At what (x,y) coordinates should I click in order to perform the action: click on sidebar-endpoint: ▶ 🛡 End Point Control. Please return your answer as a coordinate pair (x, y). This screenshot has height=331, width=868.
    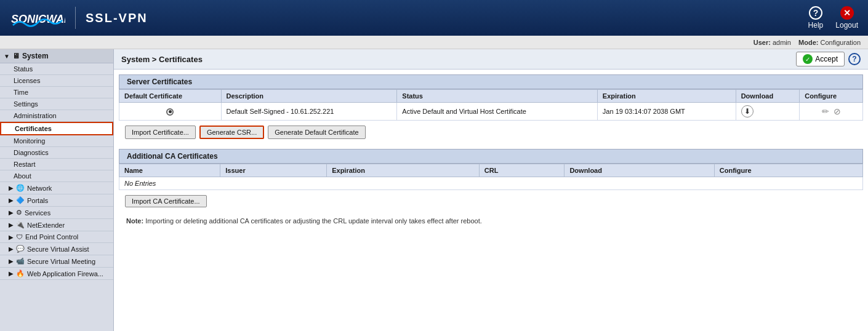
    Looking at the image, I should click on (57, 237).